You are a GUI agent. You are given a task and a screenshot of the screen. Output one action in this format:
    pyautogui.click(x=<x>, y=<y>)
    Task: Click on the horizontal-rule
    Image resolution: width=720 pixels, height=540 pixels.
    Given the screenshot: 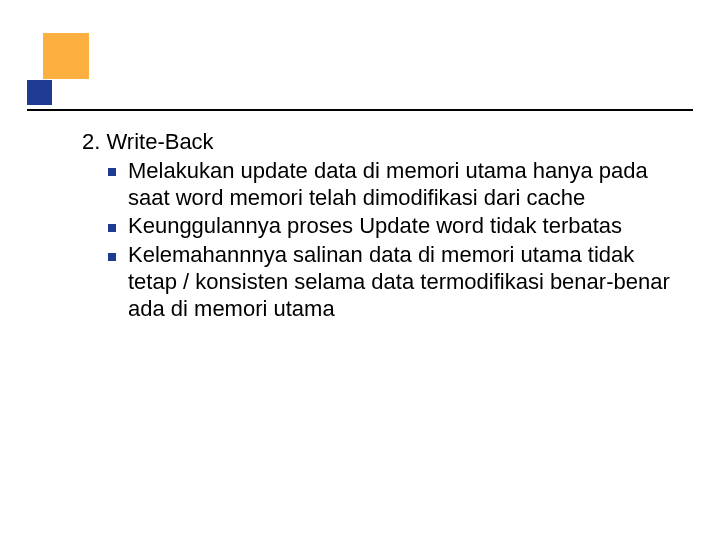 What is the action you would take?
    pyautogui.click(x=360, y=110)
    